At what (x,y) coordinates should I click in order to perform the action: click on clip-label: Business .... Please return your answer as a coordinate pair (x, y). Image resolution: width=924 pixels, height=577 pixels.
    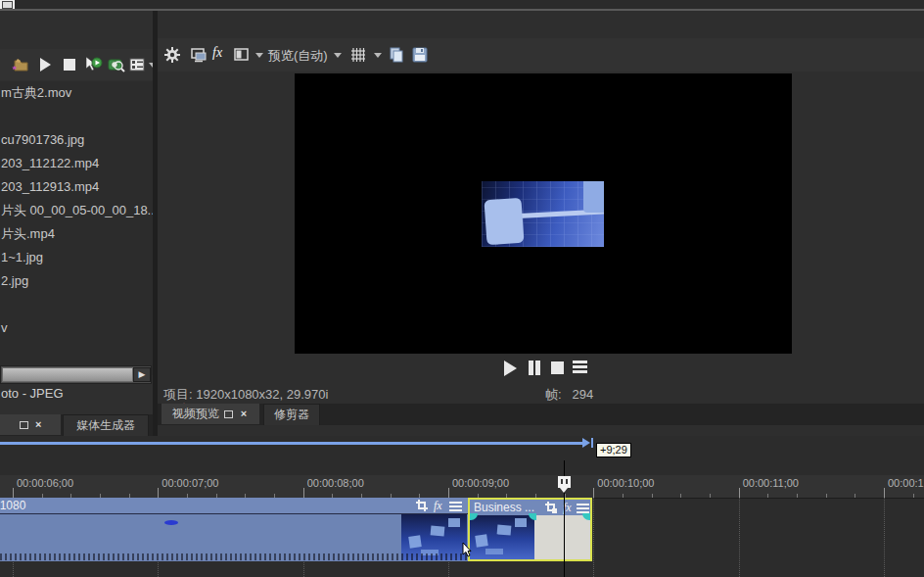
    Looking at the image, I should click on (504, 507).